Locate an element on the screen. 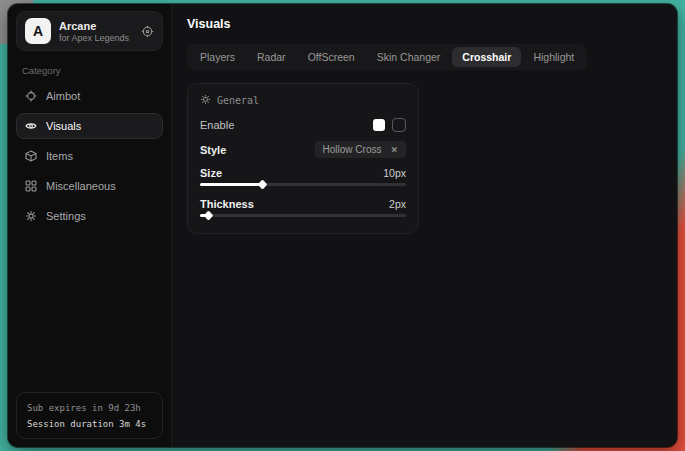 This screenshot has width=685, height=451. section-title: General is located at coordinates (238, 100).